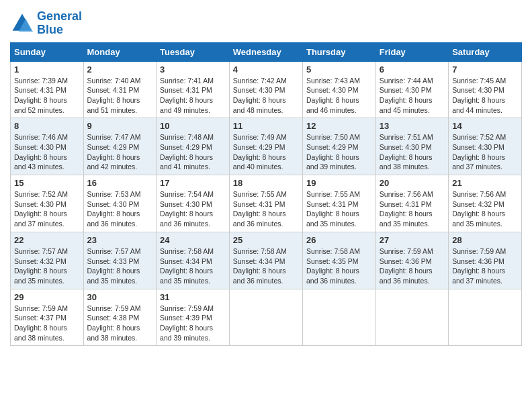 This screenshot has width=532, height=411. Describe the element at coordinates (47, 240) in the screenshot. I see `day-number: 22` at that location.